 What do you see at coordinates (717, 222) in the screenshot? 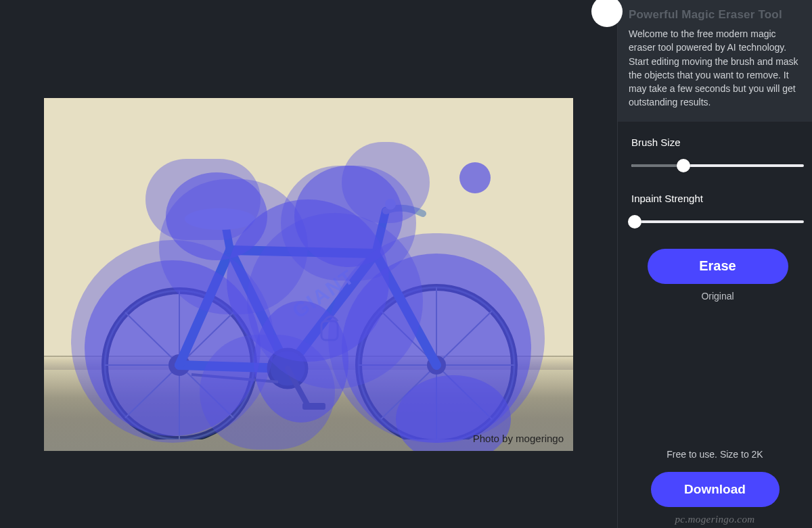
I see `inpaint-strength-slider` at bounding box center [717, 222].